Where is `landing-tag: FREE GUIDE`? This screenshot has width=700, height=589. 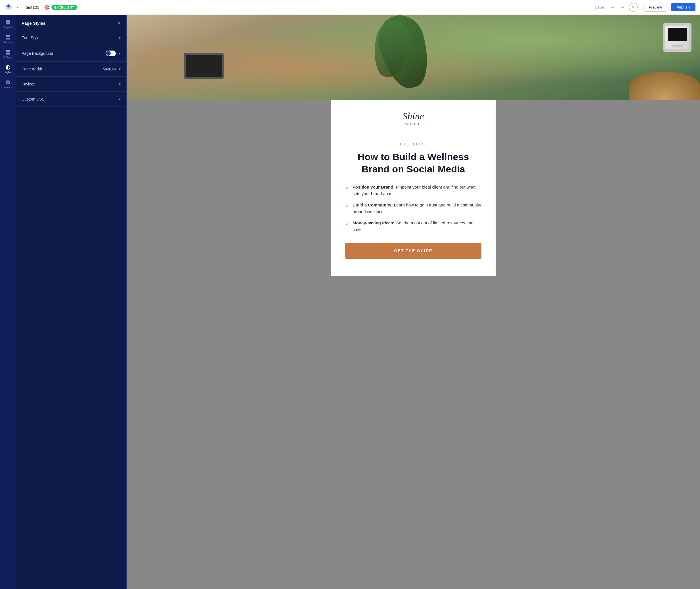
landing-tag: FREE GUIDE is located at coordinates (413, 144).